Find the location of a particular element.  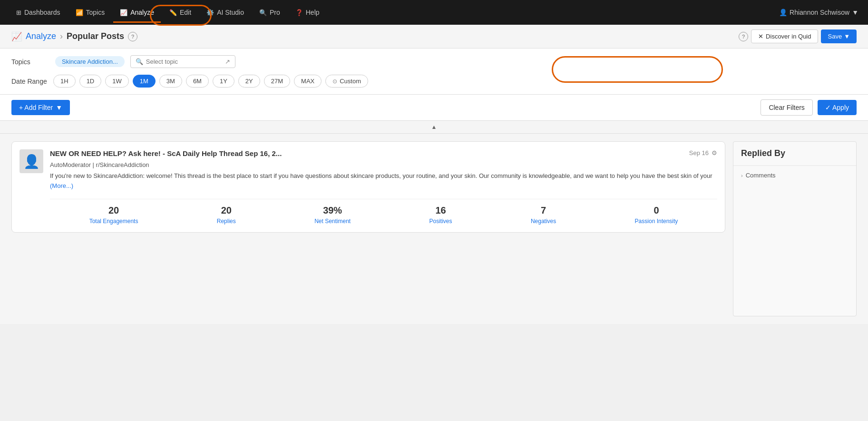

topic-tag: Skincare Addiction... is located at coordinates (90, 62).